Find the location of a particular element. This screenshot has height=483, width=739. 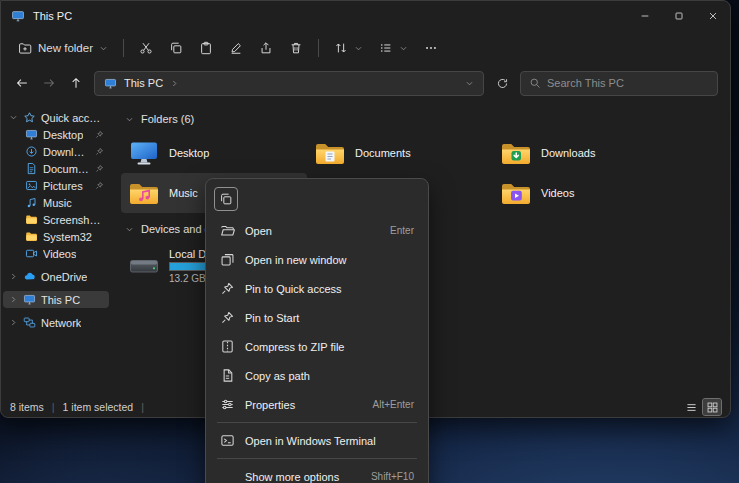

menu-item-open-in-new-window: Open in new window is located at coordinates (317, 260).